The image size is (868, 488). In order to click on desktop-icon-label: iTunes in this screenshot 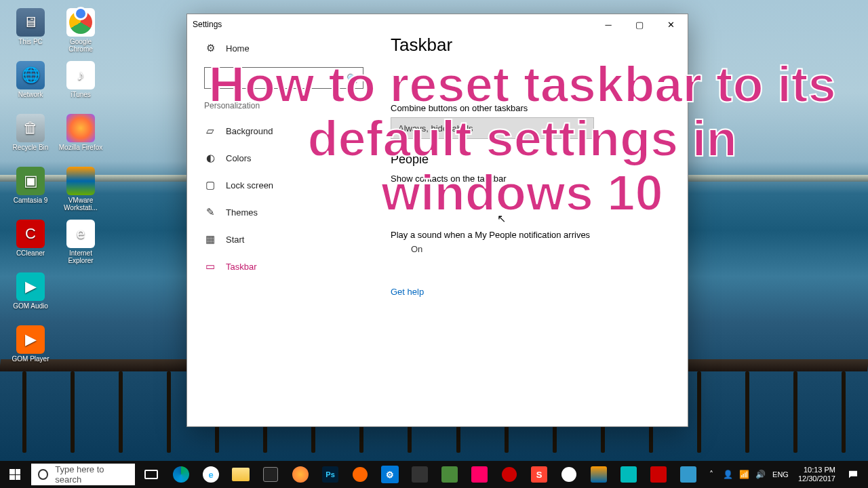, I will do `click(81, 95)`.